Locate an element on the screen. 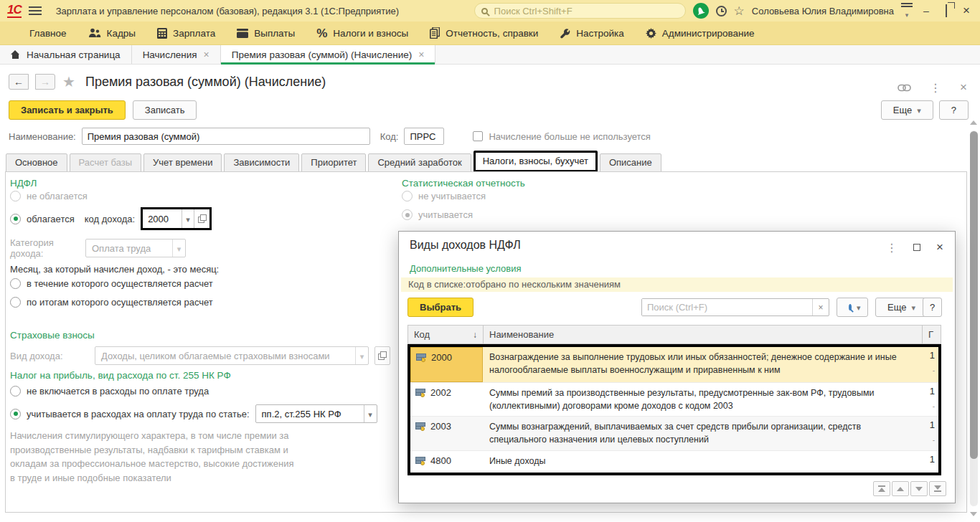 This screenshot has width=980, height=522. tab-dependencies: Зависимости is located at coordinates (261, 163).